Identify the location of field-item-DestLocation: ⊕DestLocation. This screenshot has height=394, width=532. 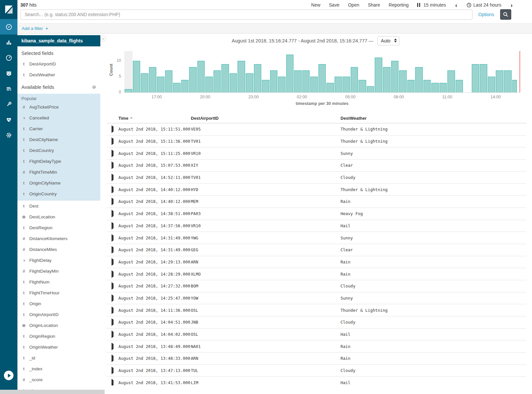
(59, 217).